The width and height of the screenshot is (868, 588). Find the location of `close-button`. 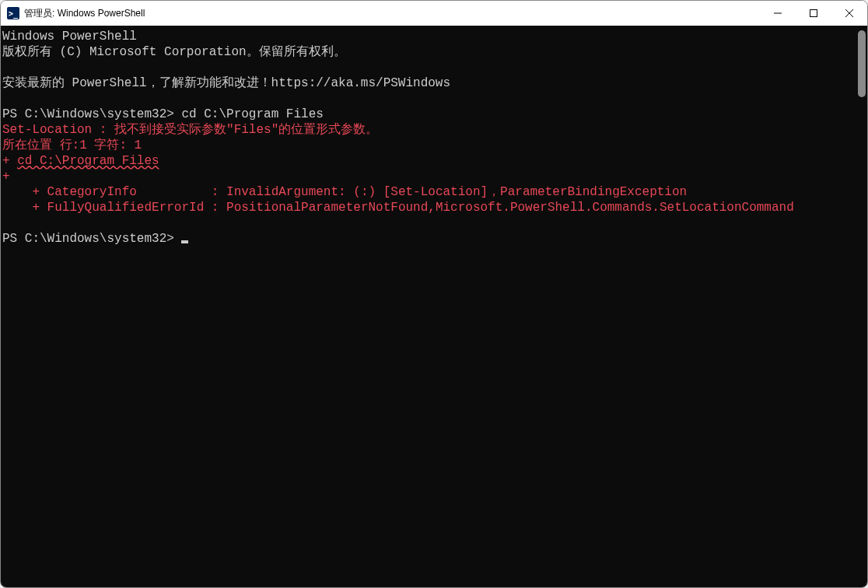

close-button is located at coordinates (849, 13).